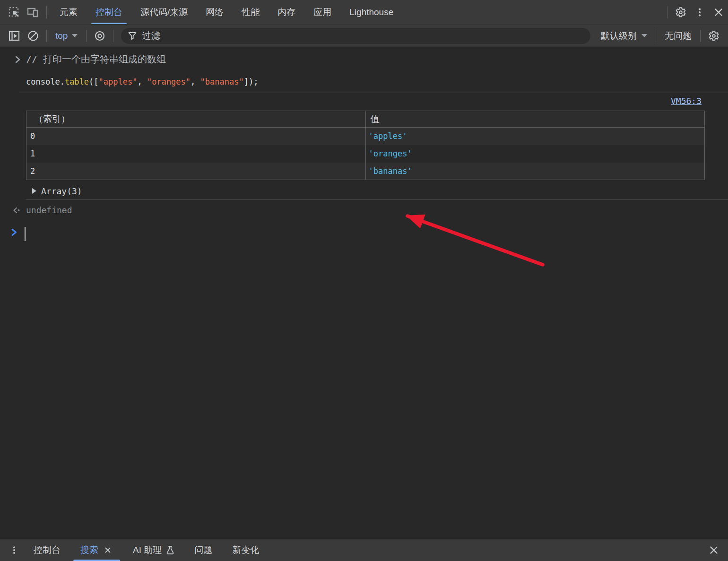 The height and width of the screenshot is (561, 728). I want to click on execution-context-selector: top, so click(66, 36).